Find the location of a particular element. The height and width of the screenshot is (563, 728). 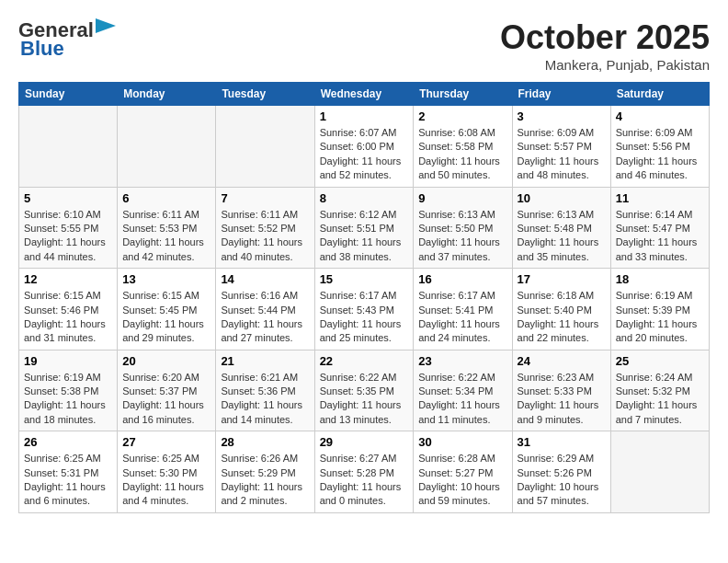

day-cell-25: 25Sunrise: 6:24 AM Sunset: 5:32 PM Dayli… is located at coordinates (660, 390).